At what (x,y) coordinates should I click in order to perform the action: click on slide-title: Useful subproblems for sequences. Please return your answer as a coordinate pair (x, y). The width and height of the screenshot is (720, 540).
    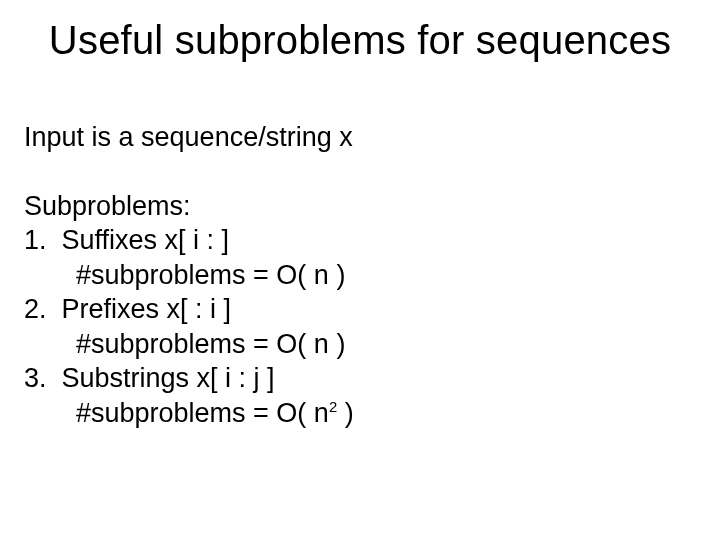
    Looking at the image, I should click on (360, 40).